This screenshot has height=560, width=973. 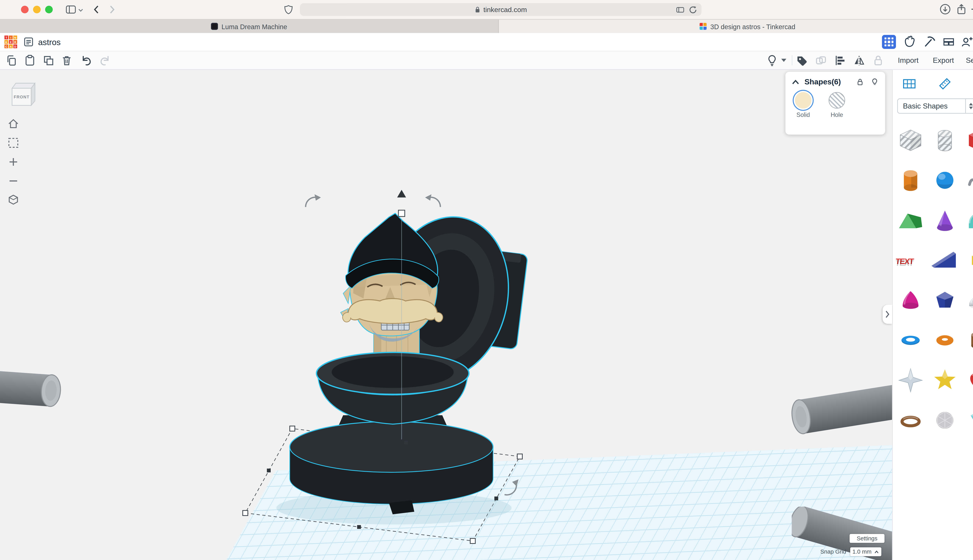 I want to click on fit-selection-button, so click(x=13, y=143).